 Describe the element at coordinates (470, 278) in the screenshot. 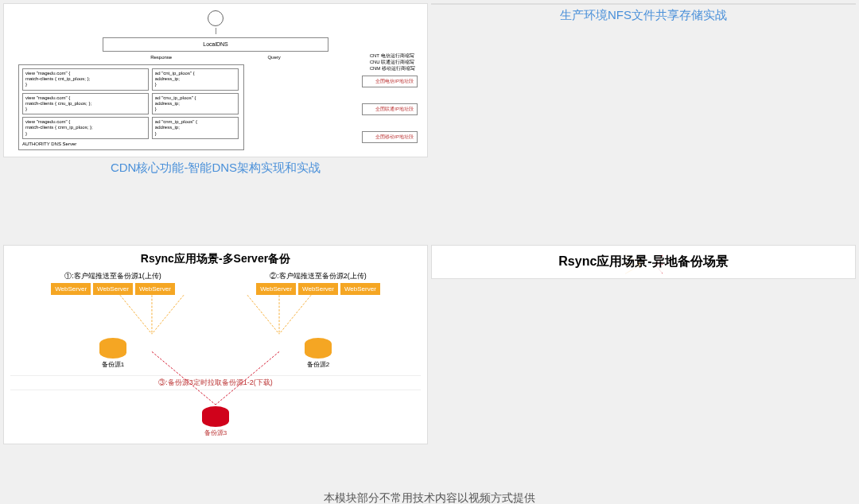

I see `push-label: ①:推(上传)` at that location.